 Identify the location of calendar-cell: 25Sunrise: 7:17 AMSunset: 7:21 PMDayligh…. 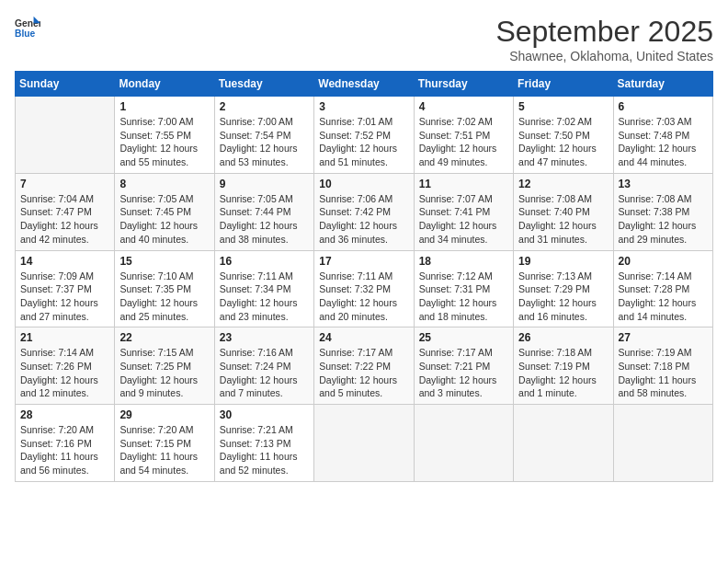
(463, 366).